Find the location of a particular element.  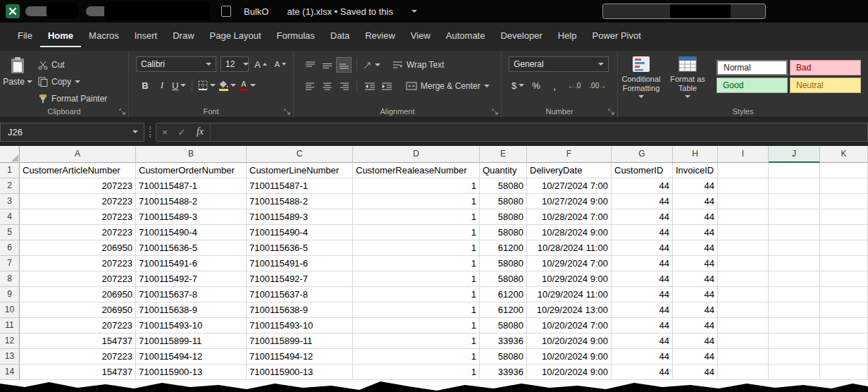

cell-F7: 10/29/2024 7:00 is located at coordinates (569, 264).